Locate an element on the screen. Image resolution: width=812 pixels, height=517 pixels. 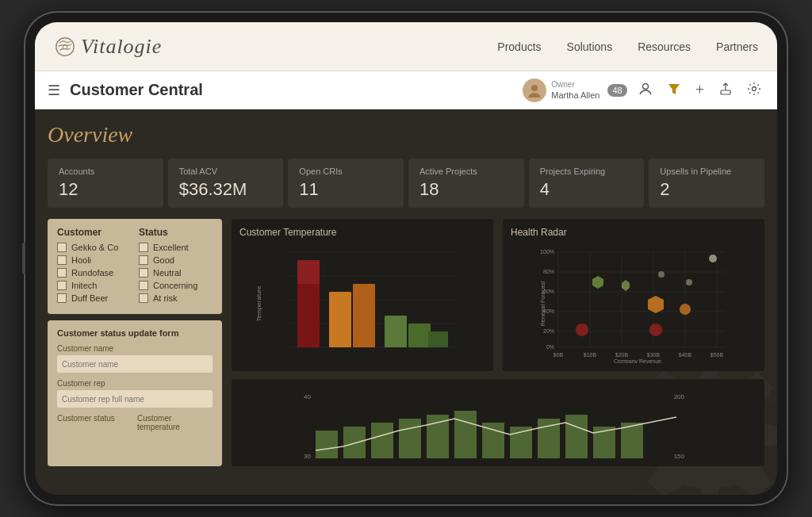
customer-filter-col: Customer Gekko & Co Hooli is located at coordinates (94, 266).